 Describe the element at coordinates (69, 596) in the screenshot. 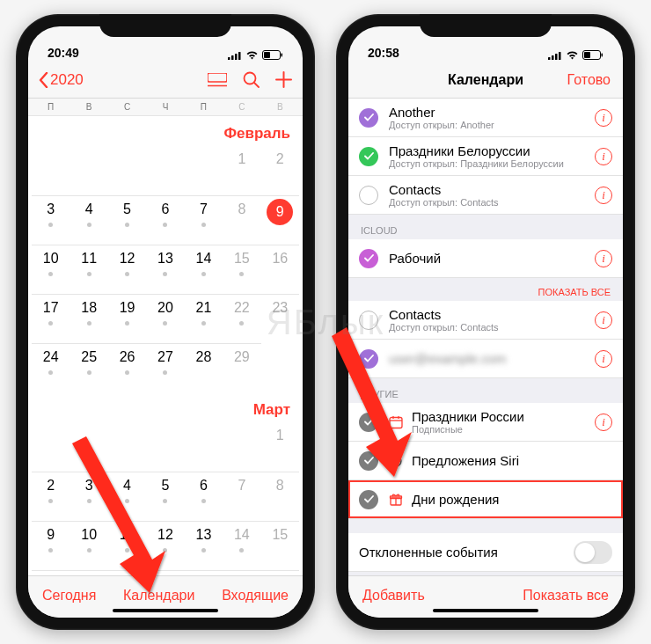

I see `today-button: Сегодня` at that location.